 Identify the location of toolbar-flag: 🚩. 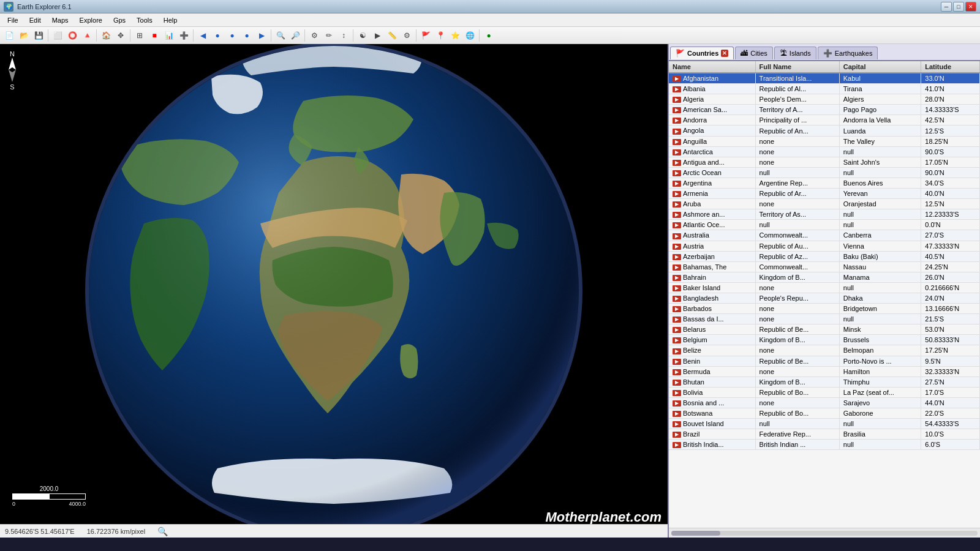
(426, 36).